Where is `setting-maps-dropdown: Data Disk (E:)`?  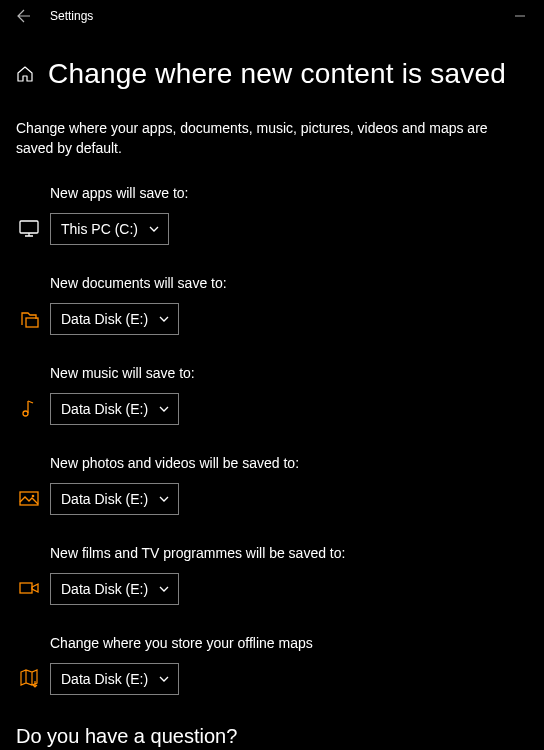 setting-maps-dropdown: Data Disk (E:) is located at coordinates (114, 679).